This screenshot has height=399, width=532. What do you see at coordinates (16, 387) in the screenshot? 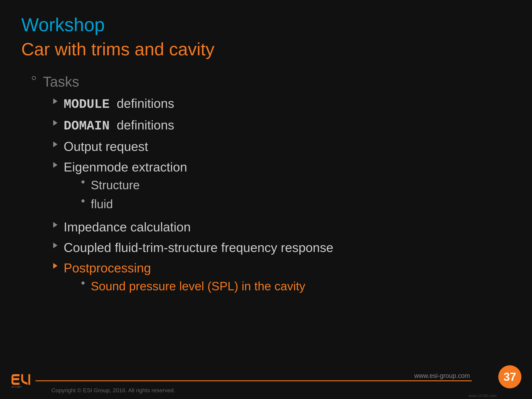
I see `svg-text: get it right®` at bounding box center [16, 387].